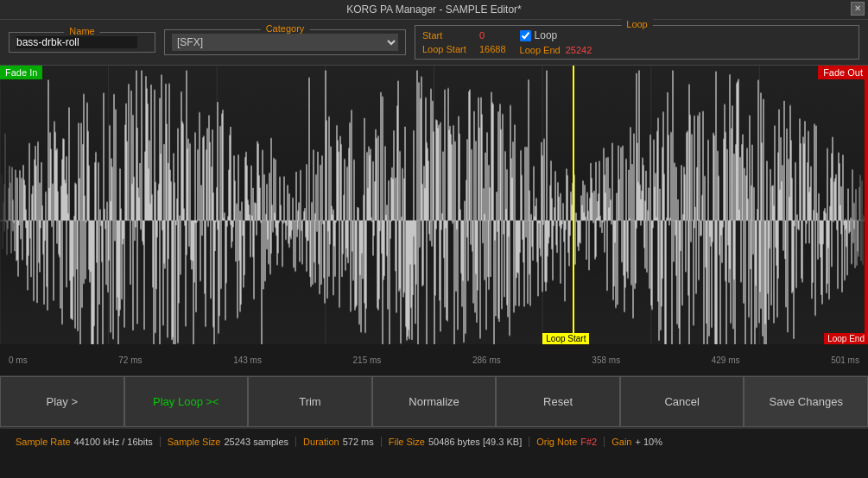  What do you see at coordinates (465, 35) in the screenshot?
I see `start-row: Start 0` at bounding box center [465, 35].